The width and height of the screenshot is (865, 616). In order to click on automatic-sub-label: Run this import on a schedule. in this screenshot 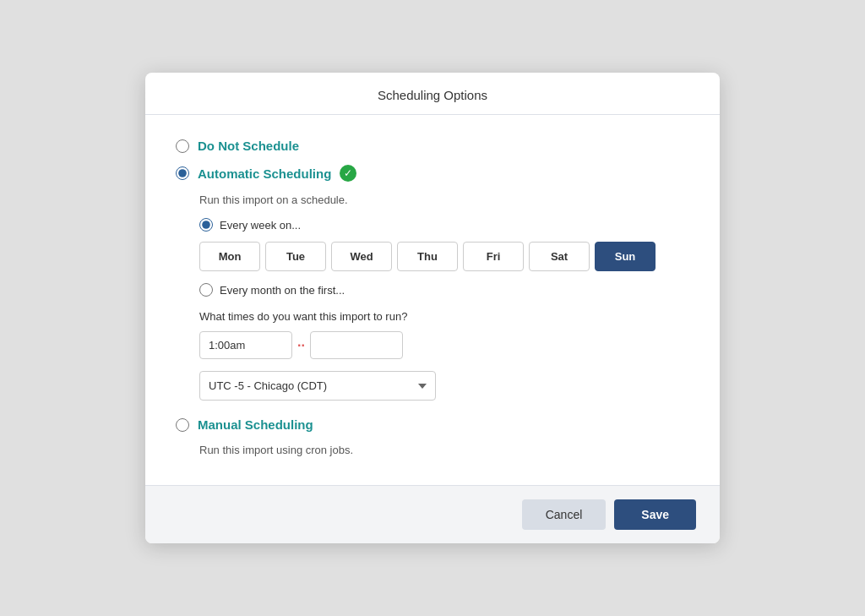, I will do `click(444, 199)`.